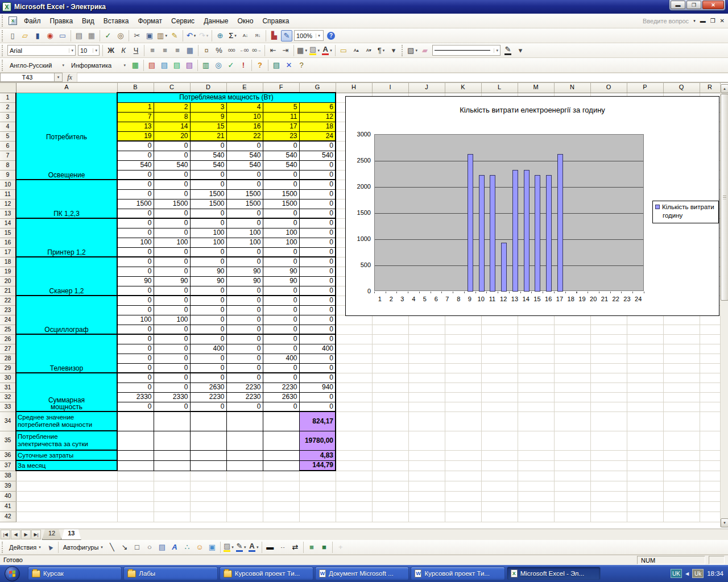 This screenshot has width=728, height=582. I want to click on column-header: Q, so click(681, 88).